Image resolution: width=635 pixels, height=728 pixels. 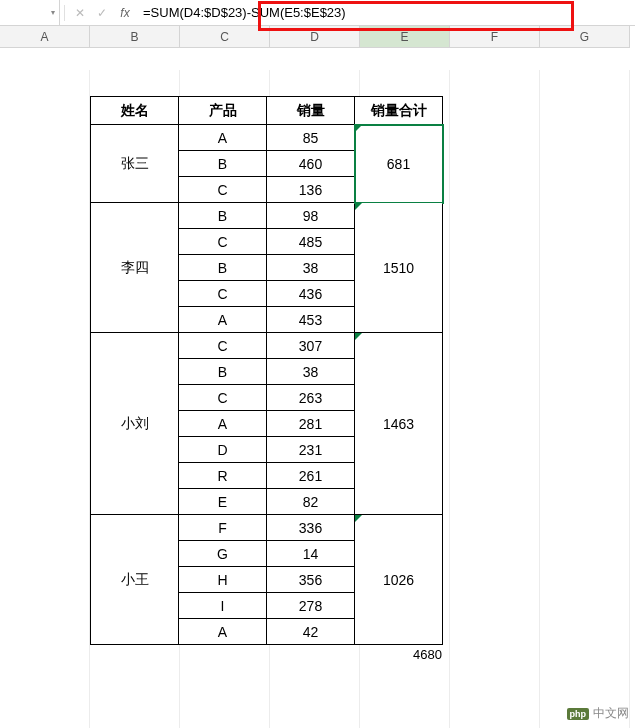 I want to click on column-header-f: F, so click(x=495, y=37).